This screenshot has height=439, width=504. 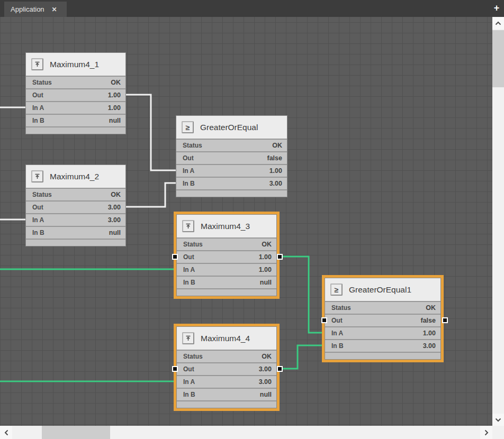 I want to click on node-header: Maximum4_1, so click(x=76, y=65).